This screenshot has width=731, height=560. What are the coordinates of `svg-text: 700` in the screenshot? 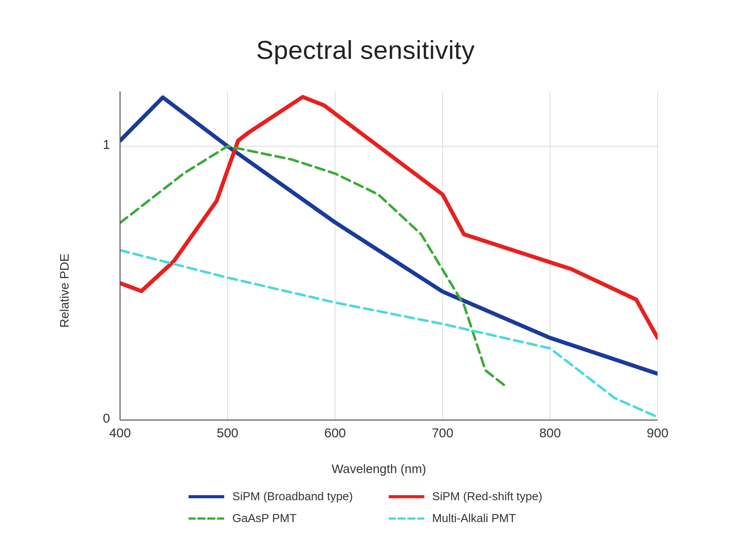 It's located at (443, 433).